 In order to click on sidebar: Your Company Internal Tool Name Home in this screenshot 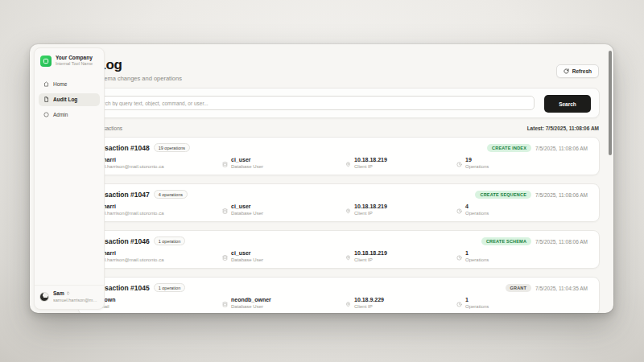, I will do `click(69, 179)`.